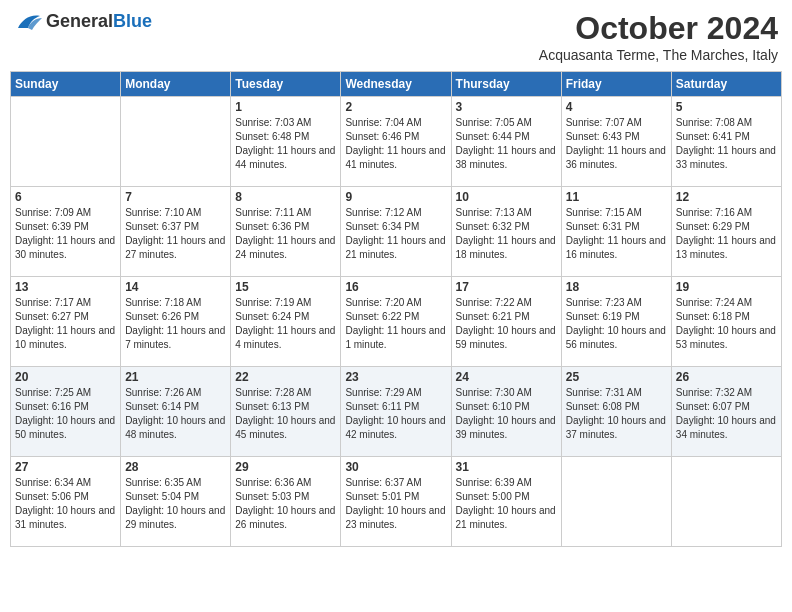 Image resolution: width=792 pixels, height=612 pixels. I want to click on day-number: 3, so click(506, 107).